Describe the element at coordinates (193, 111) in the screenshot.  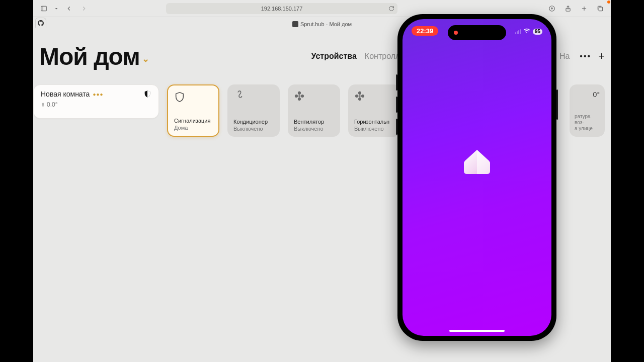
I see `device-card-alarm: Сигнализация Дома` at that location.